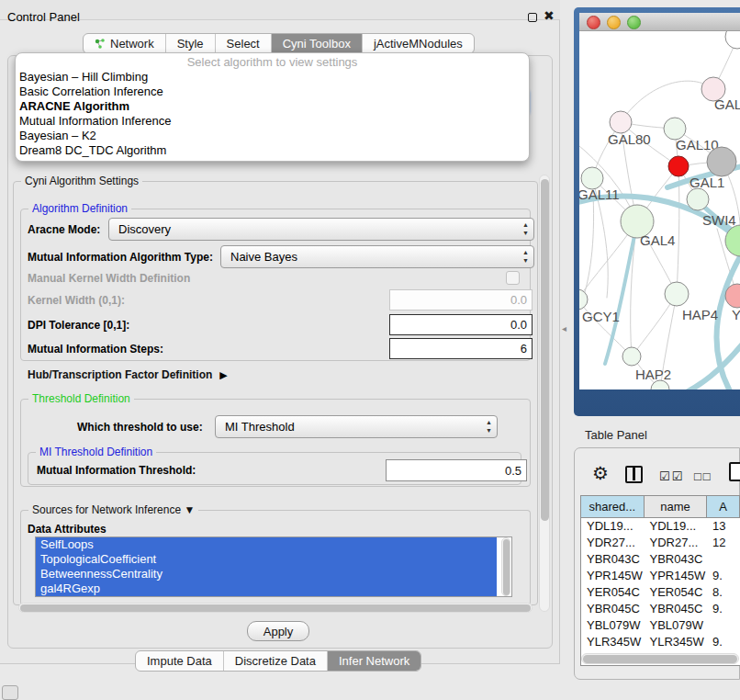 Image resolution: width=740 pixels, height=700 pixels. I want to click on table-cell: 8., so click(723, 593).